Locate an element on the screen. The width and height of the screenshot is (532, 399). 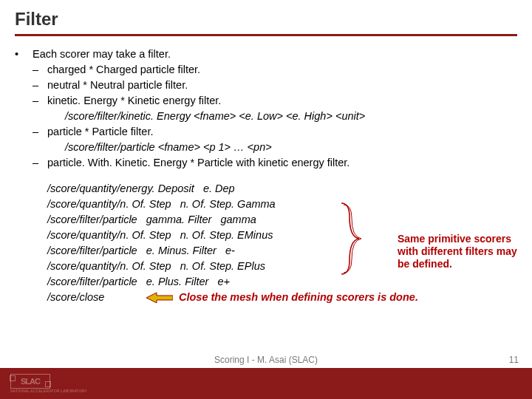
bullet-main: Each scorer may take a filter. is located at coordinates (275, 55).